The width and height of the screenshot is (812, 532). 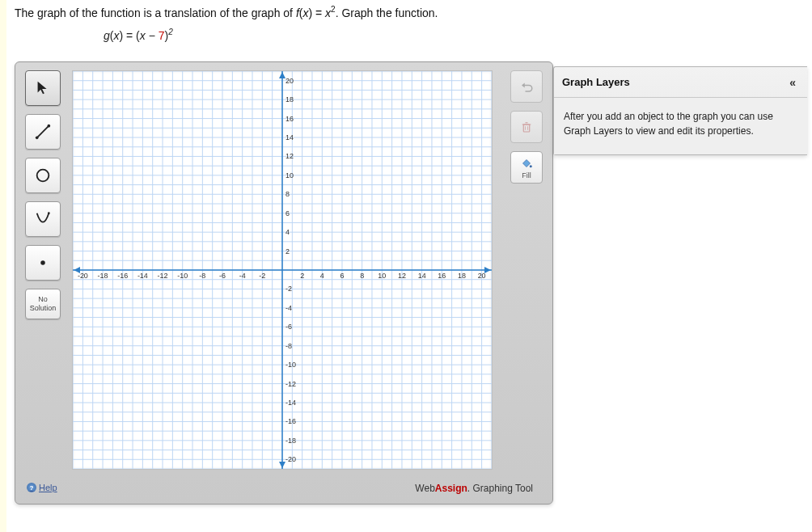 What do you see at coordinates (793, 82) in the screenshot?
I see `collapse-panel-button: «` at bounding box center [793, 82].